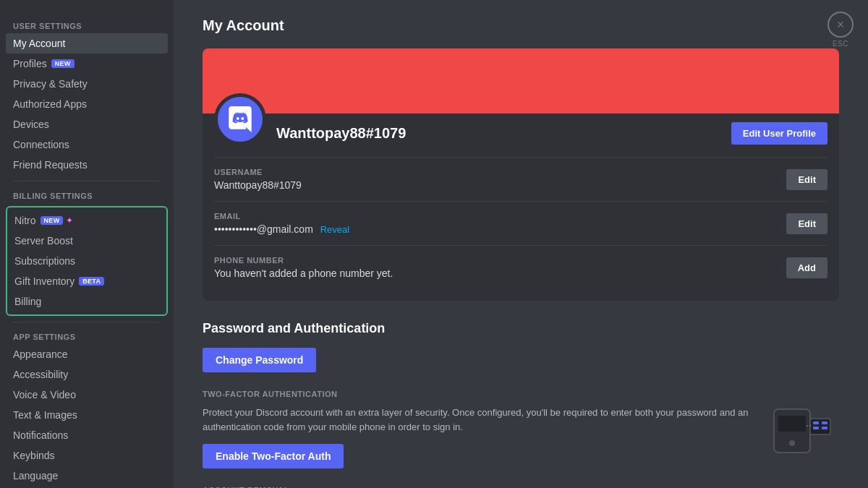  I want to click on phone-field-content: PHONE NUMBER You haven't added a phone n…, so click(501, 267).